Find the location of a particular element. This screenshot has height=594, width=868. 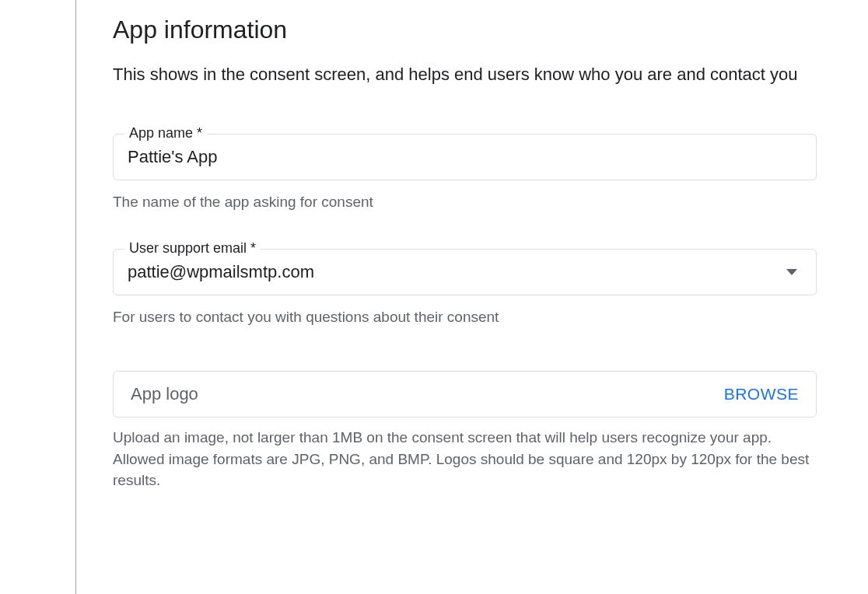

section-description: This shows in the consent screen, and he… is located at coordinates (465, 75).